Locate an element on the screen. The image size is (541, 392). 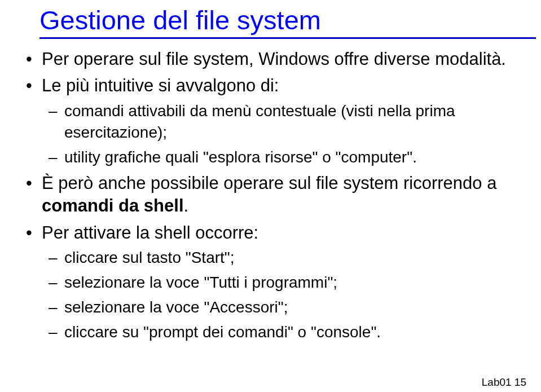
sub-bullet-item: selezionare la voce "Accessori"; is located at coordinates (280, 307).